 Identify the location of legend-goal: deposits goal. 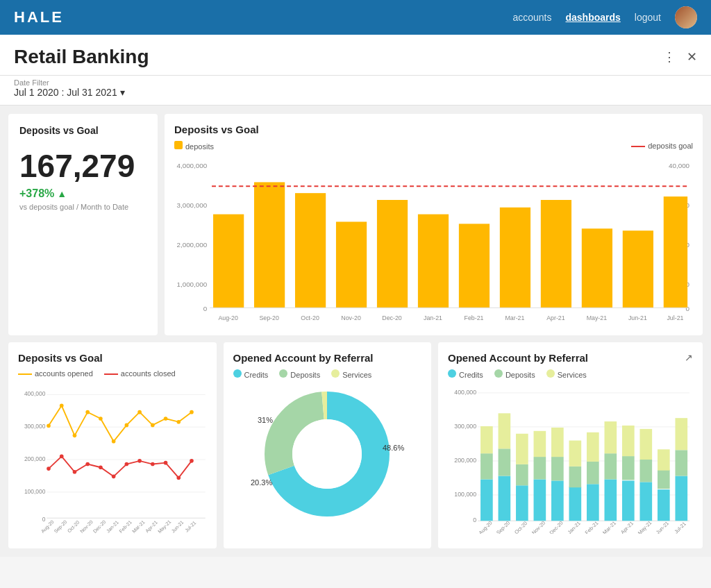
(671, 146).